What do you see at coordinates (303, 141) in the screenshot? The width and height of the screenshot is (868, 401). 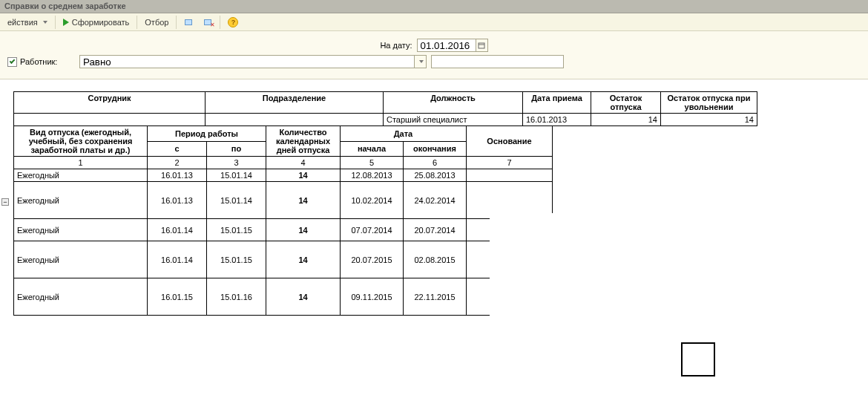 I see `vh-days: Количество календарных дней отпуска` at bounding box center [303, 141].